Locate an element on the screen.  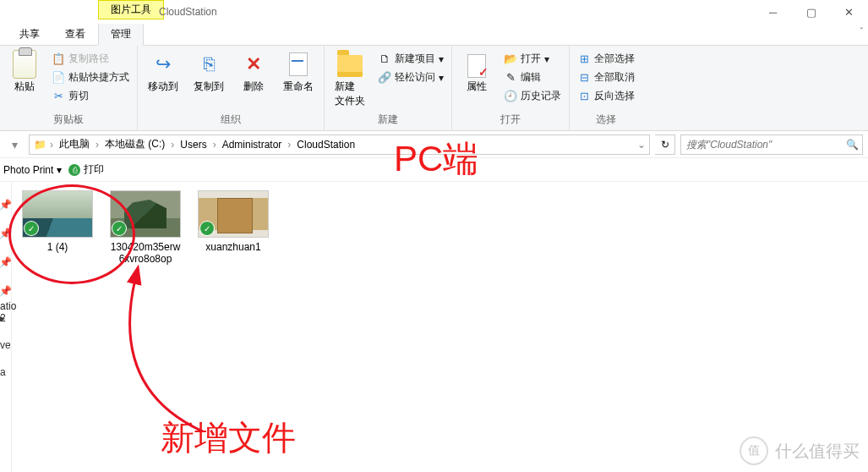
annotation-pc-label: PC端 is located at coordinates (436, 159).